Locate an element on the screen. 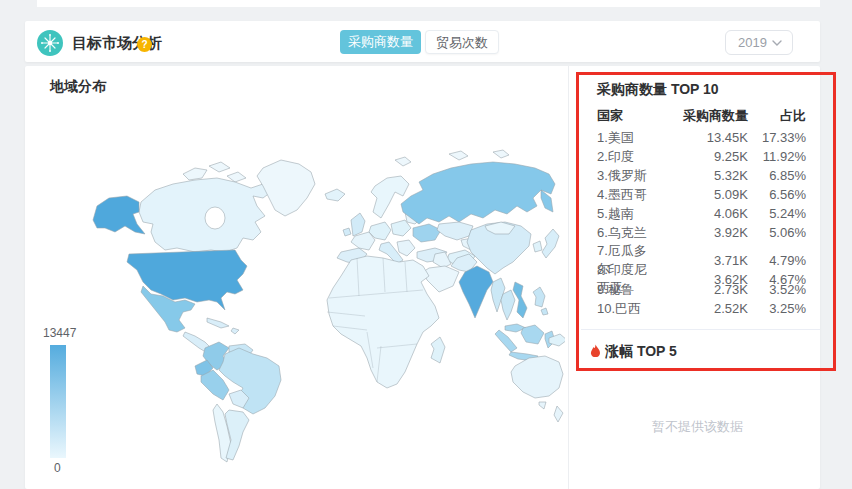 Image resolution: width=852 pixels, height=489 pixels. map-legend-max: 13447 is located at coordinates (60, 333).